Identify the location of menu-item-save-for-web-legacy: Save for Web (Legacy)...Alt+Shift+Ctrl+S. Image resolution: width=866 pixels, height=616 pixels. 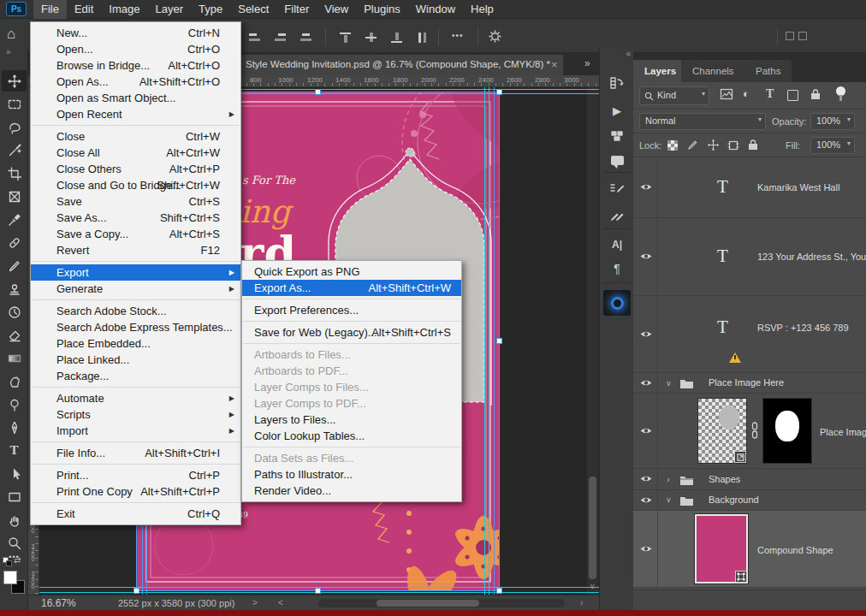
(352, 332).